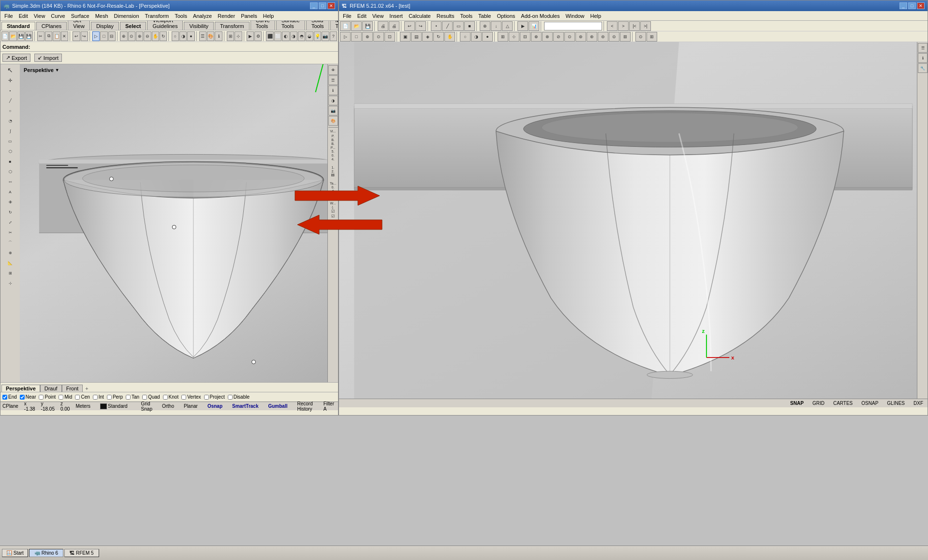 This screenshot has height=560, width=928. What do you see at coordinates (10, 283) in the screenshot?
I see `lt-extra2: ⊹` at bounding box center [10, 283].